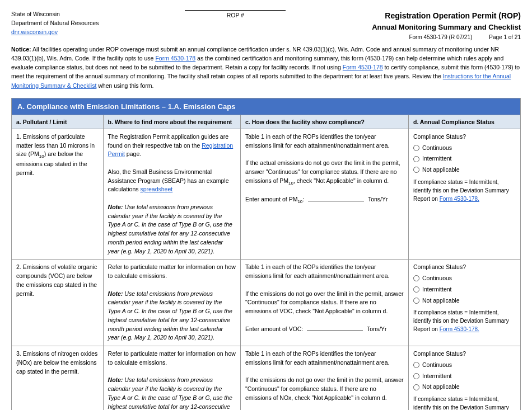 This screenshot has width=532, height=410. Describe the element at coordinates (58, 378) in the screenshot. I see `row3-col-a: 3. Emissions of nitrogen oxides (NOx) ar…` at that location.